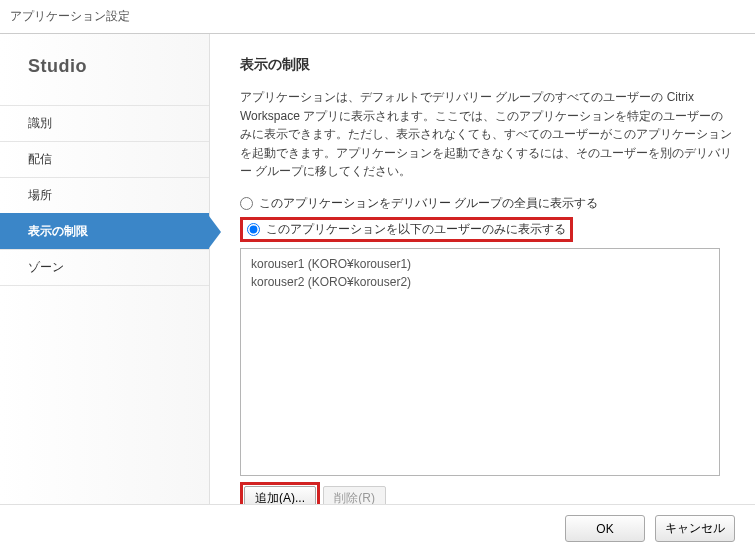 This screenshot has height=546, width=755. Describe the element at coordinates (378, 14) in the screenshot. I see `window-title: アプリケーション設定` at that location.